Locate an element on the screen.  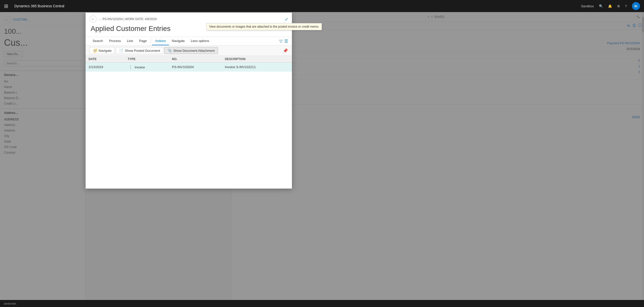
show-attachment-label: Show Document Attachment is located at coordinates (194, 51).